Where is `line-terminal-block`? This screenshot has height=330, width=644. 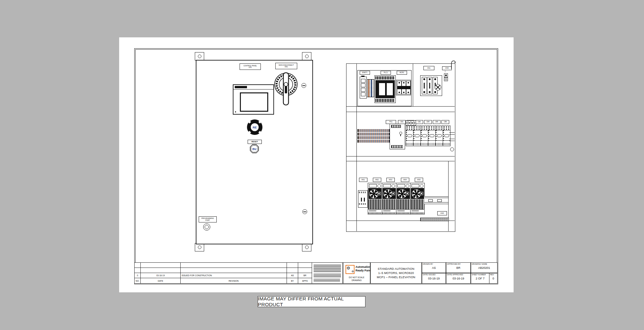
line-terminal-block is located at coordinates (411, 123).